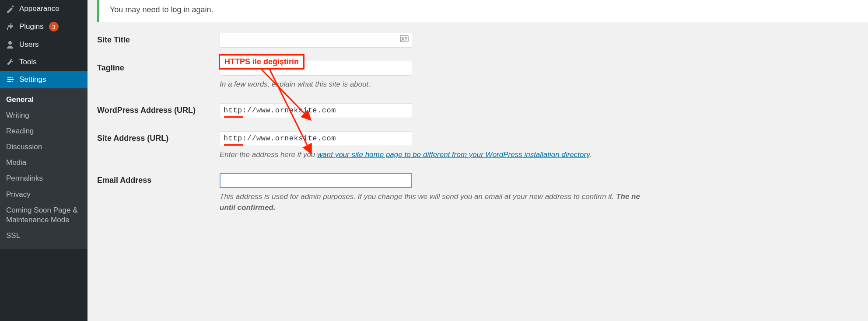 The image size is (868, 321). Describe the element at coordinates (44, 236) in the screenshot. I see `sidebar-sub-ssl: SSL` at that location.